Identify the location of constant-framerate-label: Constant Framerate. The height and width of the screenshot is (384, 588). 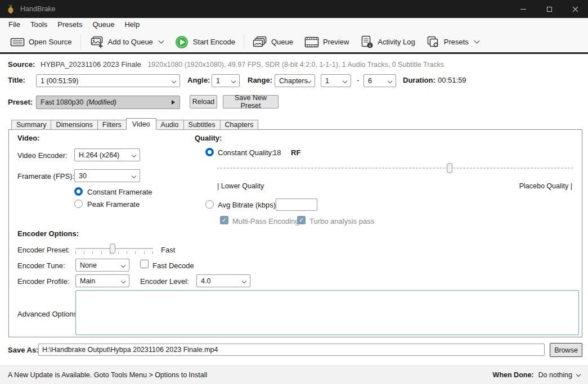
(120, 192).